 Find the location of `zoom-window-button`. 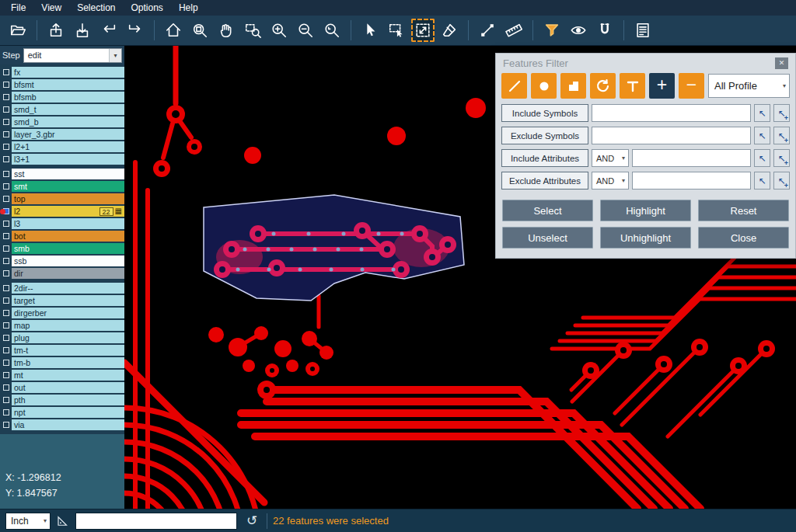

zoom-window-button is located at coordinates (253, 30).